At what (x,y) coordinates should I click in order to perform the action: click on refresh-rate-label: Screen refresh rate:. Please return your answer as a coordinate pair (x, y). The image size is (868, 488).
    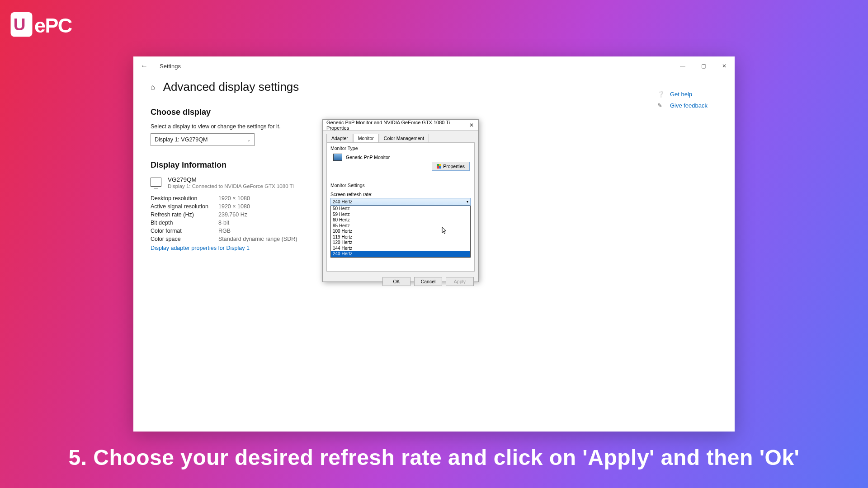
    Looking at the image, I should click on (401, 194).